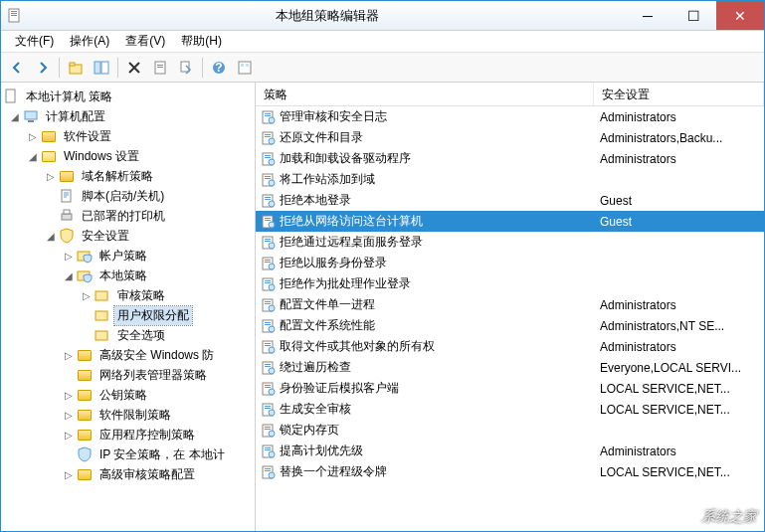  What do you see at coordinates (127, 415) in the screenshot?
I see `tree-software-restriction: ▷软件限制策略` at bounding box center [127, 415].